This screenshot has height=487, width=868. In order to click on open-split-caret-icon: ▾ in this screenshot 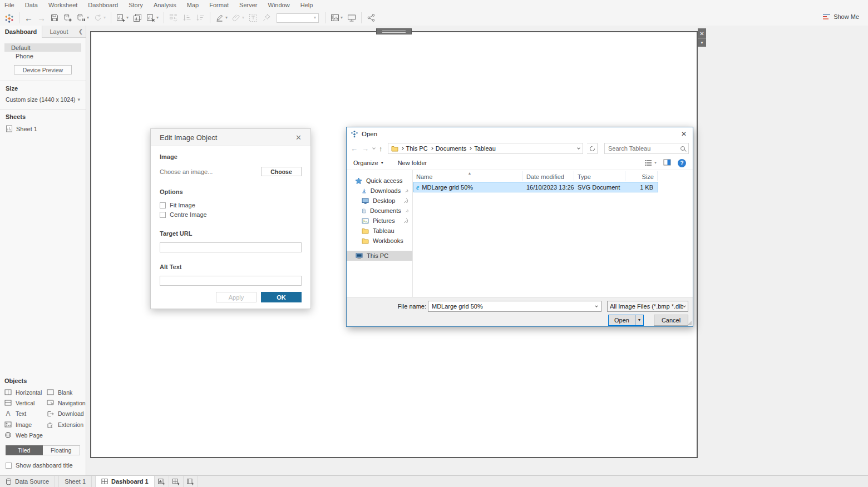, I will do `click(639, 320)`.